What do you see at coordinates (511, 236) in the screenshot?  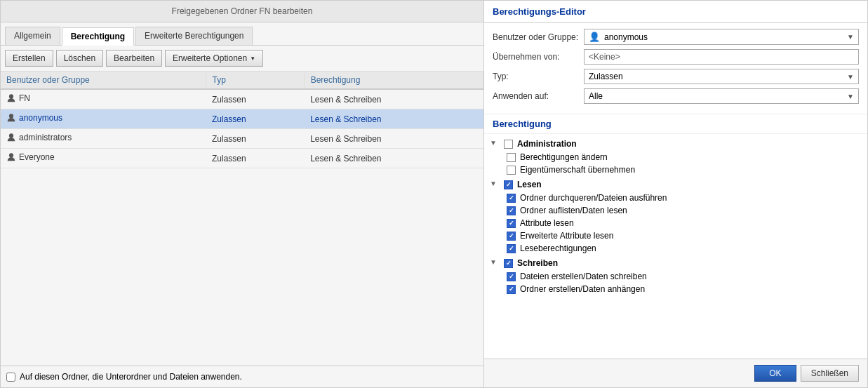 I see `item-checkbox-erweiterte_attribute` at bounding box center [511, 236].